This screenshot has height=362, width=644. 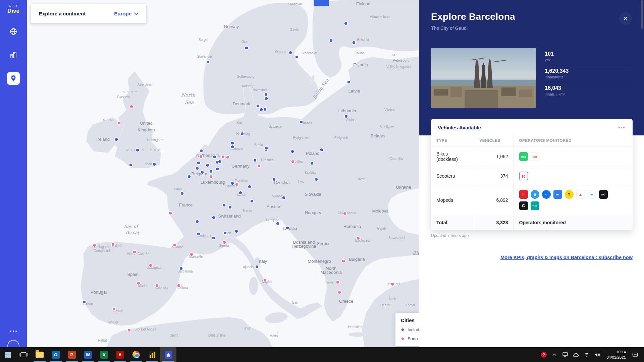 I want to click on map-control-button, so click(x=321, y=3).